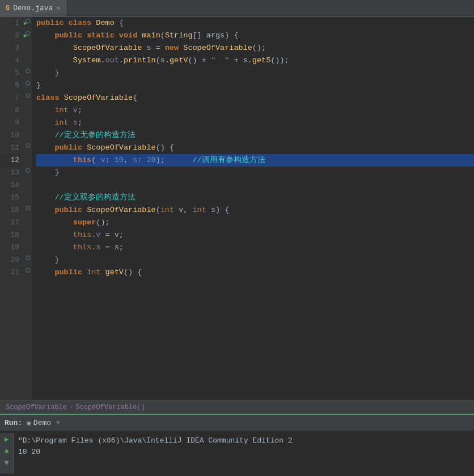 The width and height of the screenshot is (474, 476). I want to click on line-num-19: 19, so click(12, 248).